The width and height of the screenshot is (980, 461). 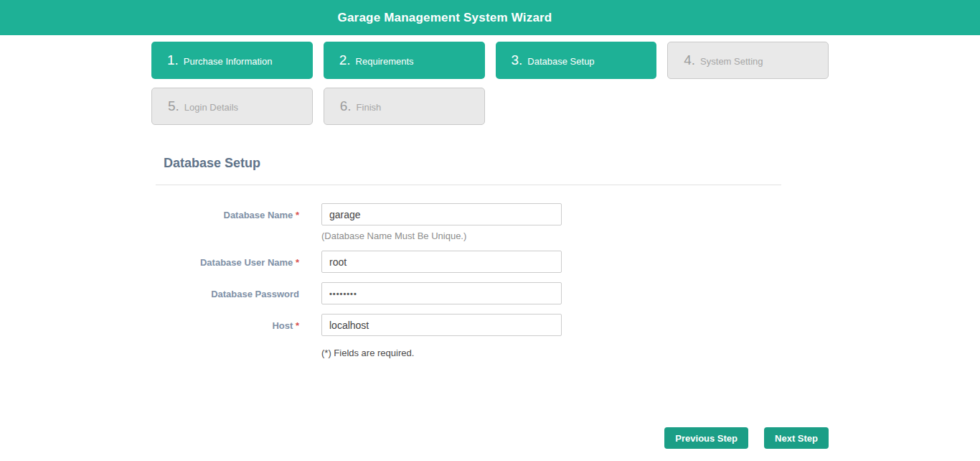 What do you see at coordinates (385, 62) in the screenshot?
I see `step-label: Requirements` at bounding box center [385, 62].